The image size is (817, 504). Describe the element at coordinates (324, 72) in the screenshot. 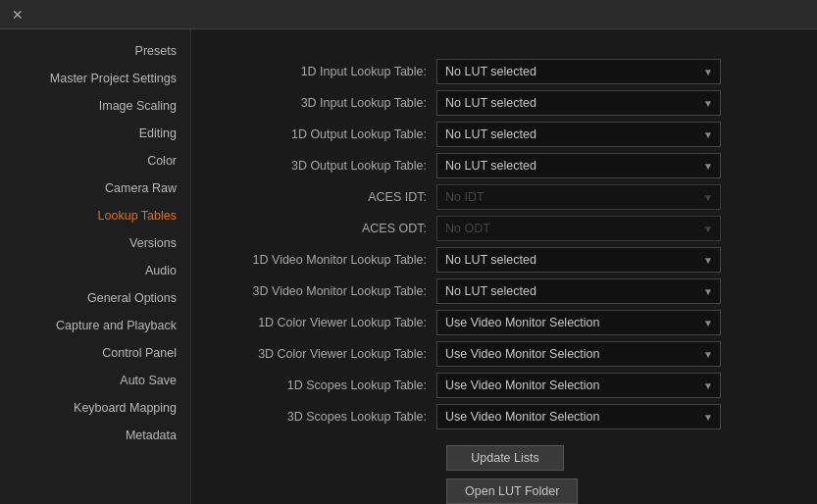

I see `label-1d-input: 1D Input Lookup Table:` at that location.